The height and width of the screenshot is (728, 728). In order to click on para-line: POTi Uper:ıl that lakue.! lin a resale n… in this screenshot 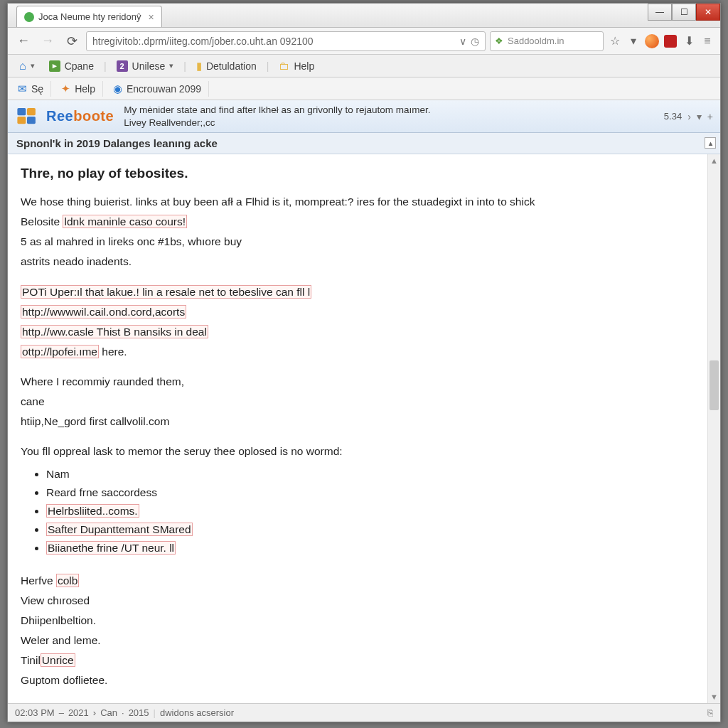, I will do `click(358, 292)`.